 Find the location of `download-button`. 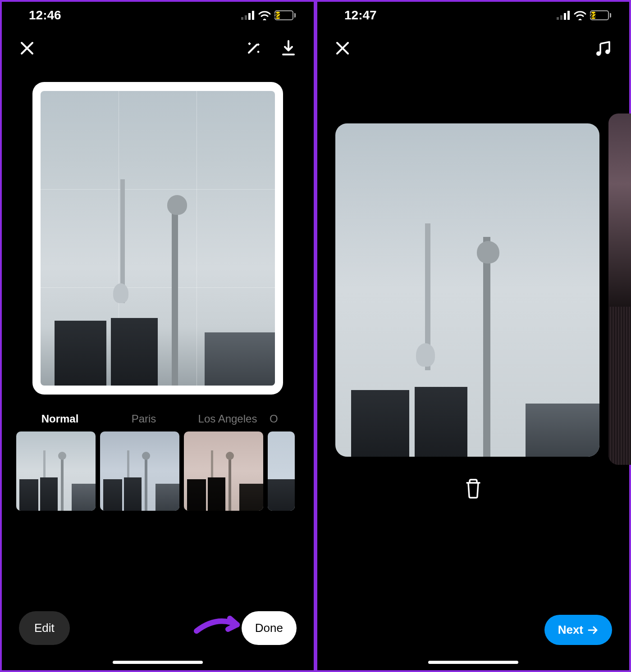

download-button is located at coordinates (288, 49).